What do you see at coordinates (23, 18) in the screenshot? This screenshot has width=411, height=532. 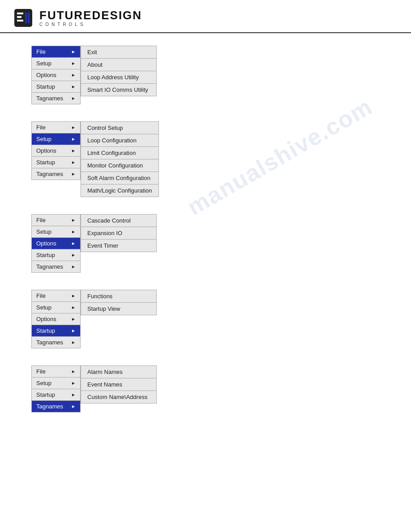 I see `logo-icon` at bounding box center [23, 18].